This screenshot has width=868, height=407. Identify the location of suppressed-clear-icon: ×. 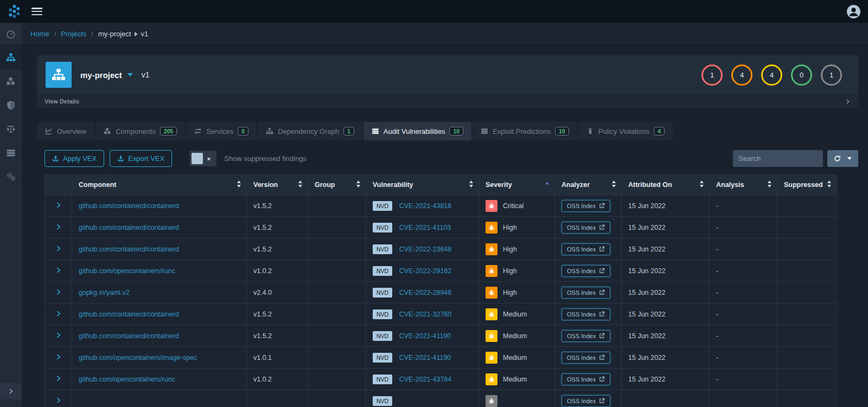
(208, 158).